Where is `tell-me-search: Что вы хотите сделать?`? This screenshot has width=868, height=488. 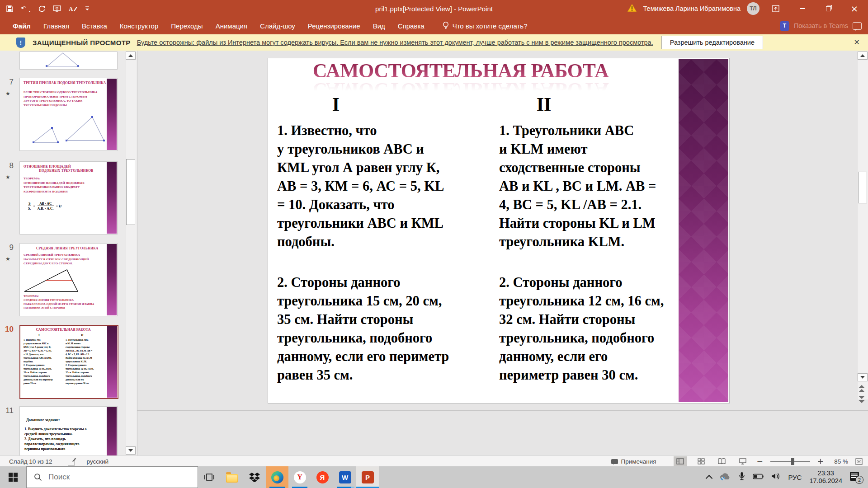
tell-me-search: Что вы хотите сделать? is located at coordinates (485, 26).